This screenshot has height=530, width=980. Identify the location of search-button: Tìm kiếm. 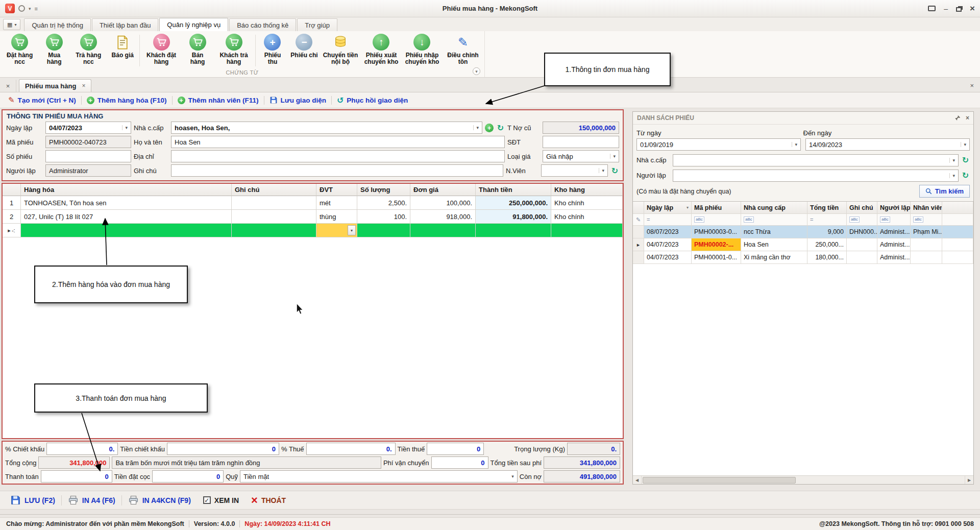
(944, 191).